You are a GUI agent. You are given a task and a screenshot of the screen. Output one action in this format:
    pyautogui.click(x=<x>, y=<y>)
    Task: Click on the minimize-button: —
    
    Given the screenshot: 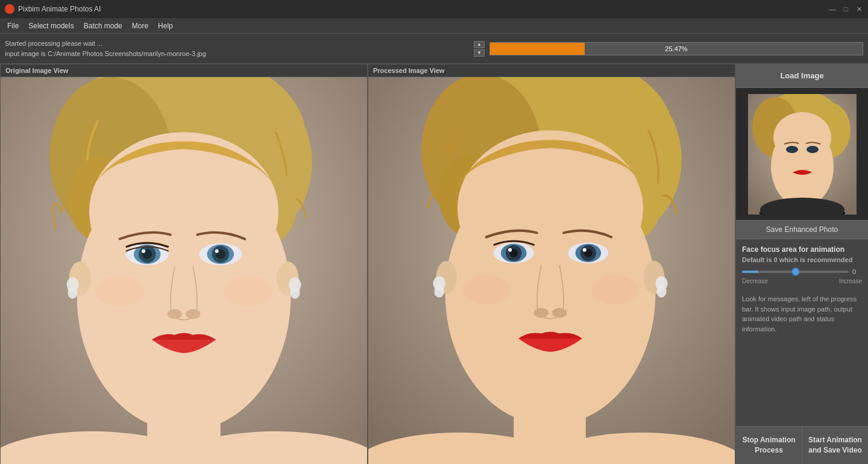 What is the action you would take?
    pyautogui.click(x=832, y=9)
    